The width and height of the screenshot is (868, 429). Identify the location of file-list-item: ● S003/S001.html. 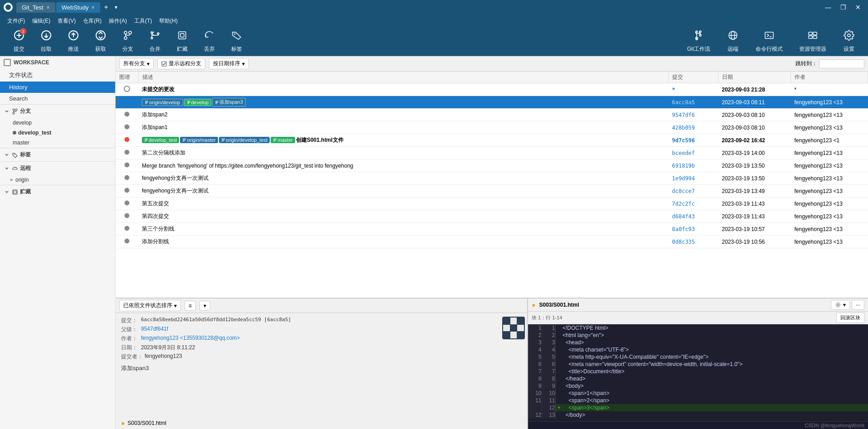
(321, 423).